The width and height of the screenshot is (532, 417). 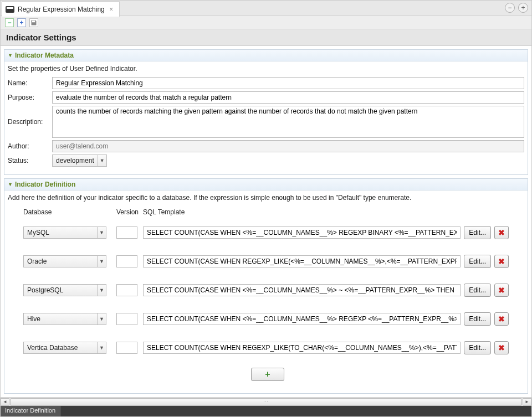 I want to click on database-combo: Oracle ▼, so click(x=65, y=261).